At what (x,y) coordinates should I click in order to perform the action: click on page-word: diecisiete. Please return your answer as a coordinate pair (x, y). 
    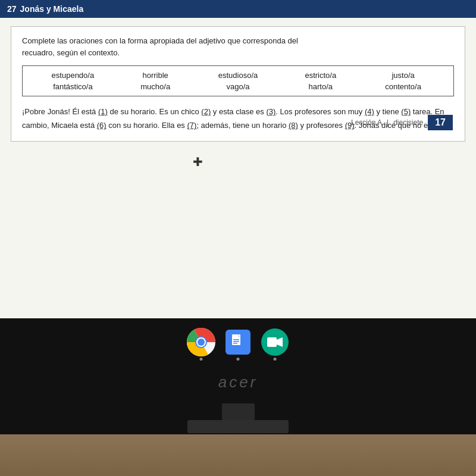
    Looking at the image, I should click on (408, 123).